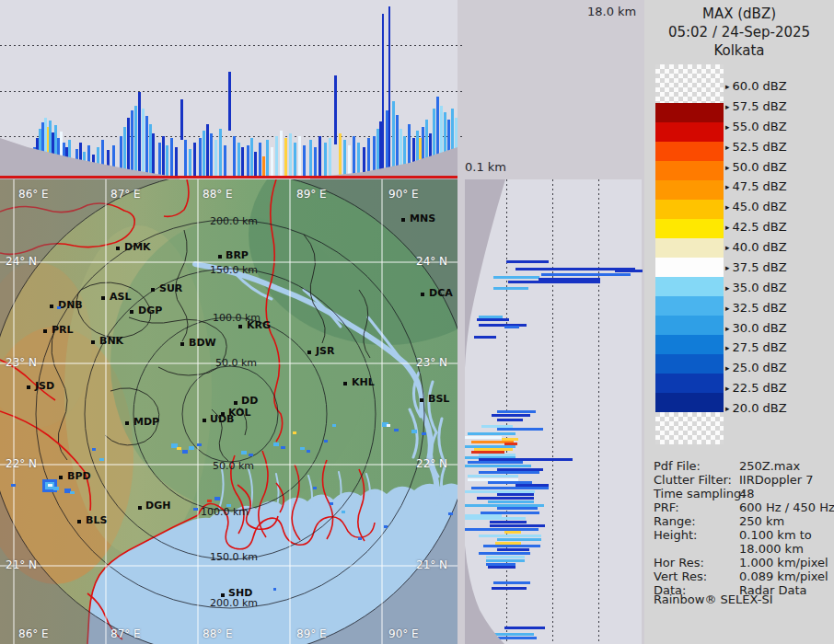 This screenshot has width=834, height=644. What do you see at coordinates (757, 307) in the screenshot?
I see `scale-value-label: ▸32.5 dBZ` at bounding box center [757, 307].